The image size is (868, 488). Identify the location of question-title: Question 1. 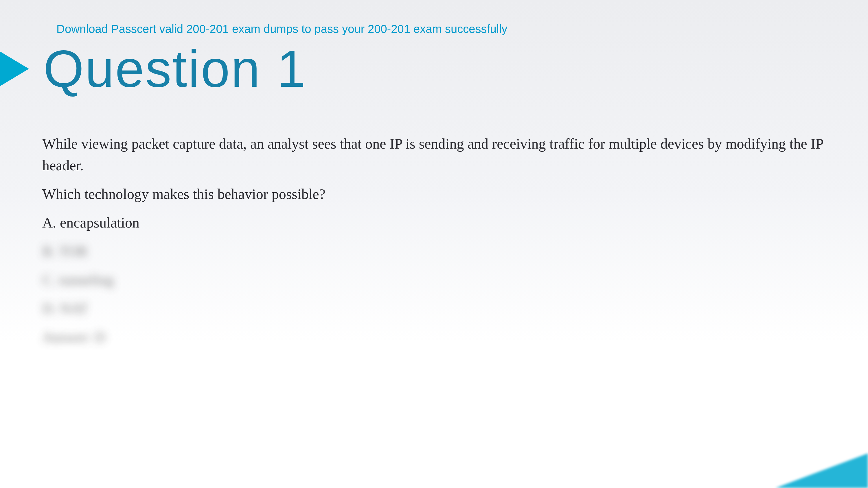
(175, 69).